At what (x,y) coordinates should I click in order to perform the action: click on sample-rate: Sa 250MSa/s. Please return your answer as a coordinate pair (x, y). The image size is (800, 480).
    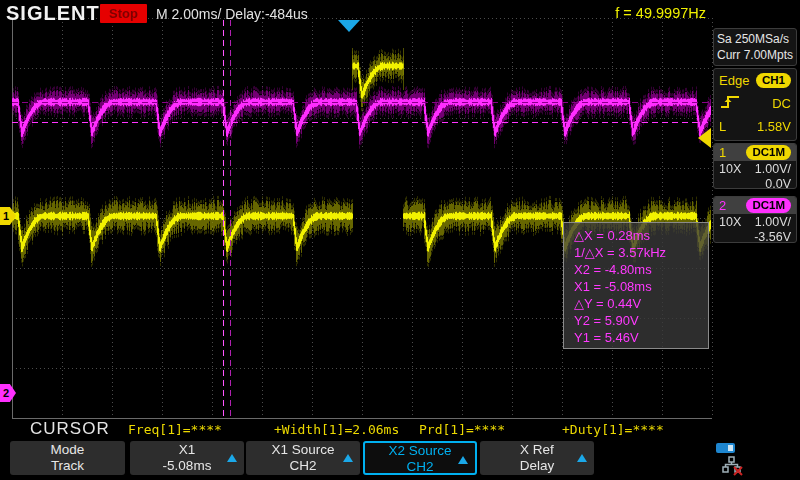
    Looking at the image, I should click on (755, 39).